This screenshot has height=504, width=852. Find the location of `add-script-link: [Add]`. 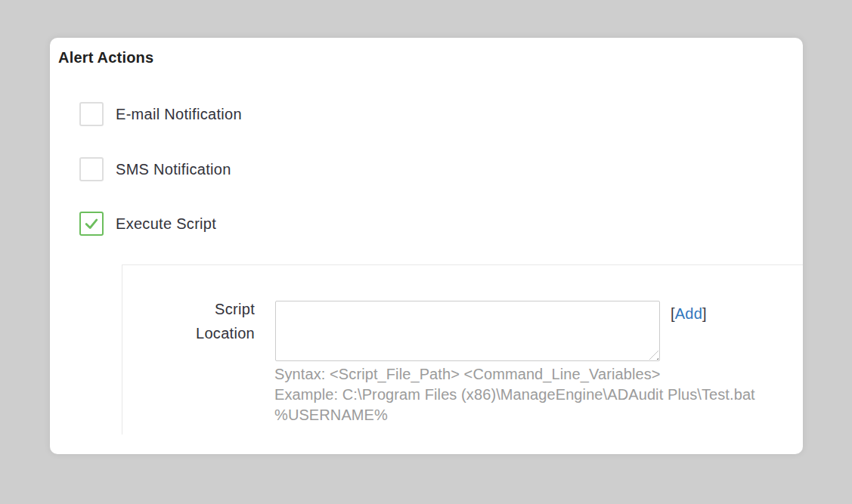

add-script-link: [Add] is located at coordinates (689, 314).